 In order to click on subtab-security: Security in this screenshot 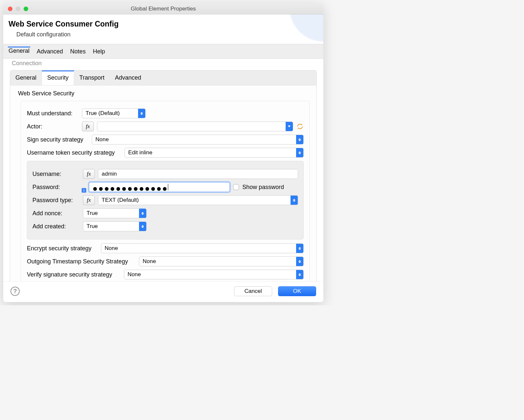, I will do `click(58, 78)`.